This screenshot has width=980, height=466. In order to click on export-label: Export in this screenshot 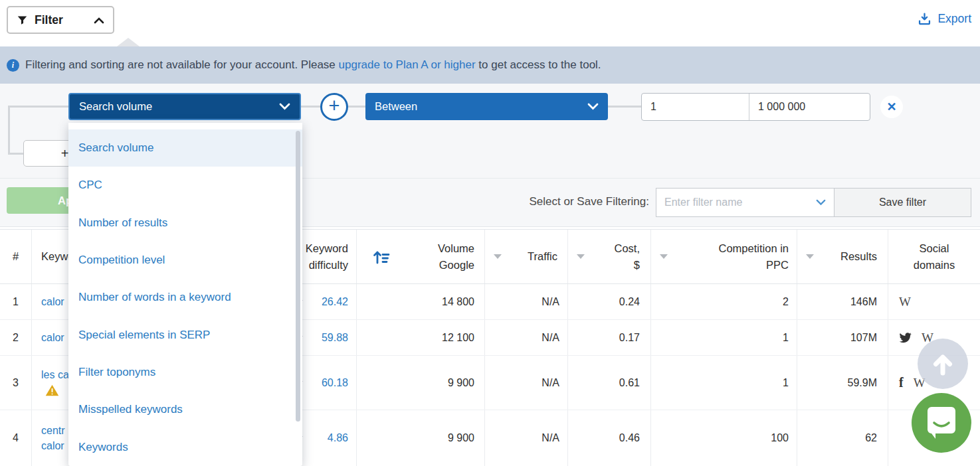, I will do `click(954, 19)`.